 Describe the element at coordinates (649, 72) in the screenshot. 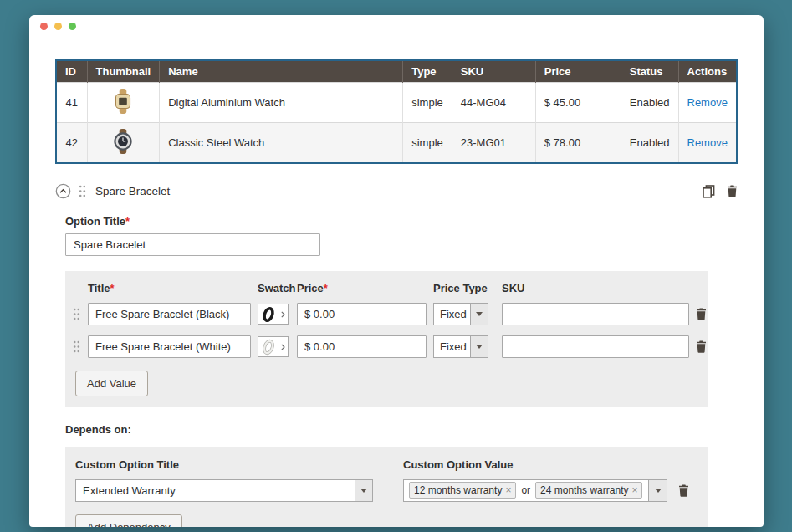

I see `column-header-status: Status` at that location.